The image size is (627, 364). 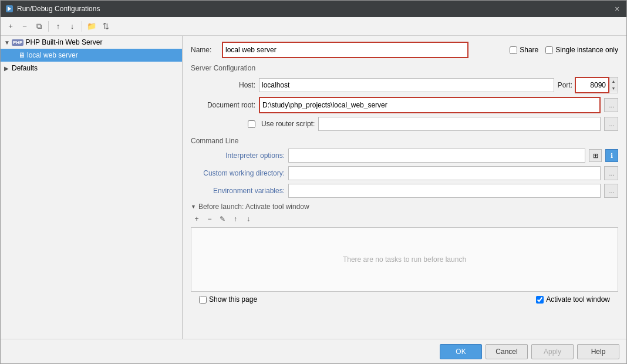 I want to click on tree-group-label: PHP Built-in Web Server, so click(x=63, y=42).